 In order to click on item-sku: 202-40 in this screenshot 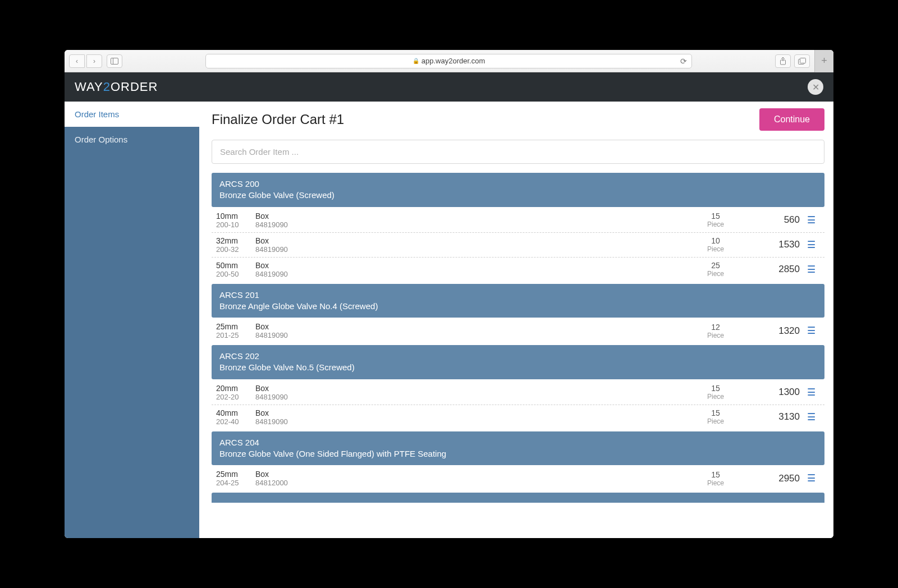, I will do `click(233, 422)`.